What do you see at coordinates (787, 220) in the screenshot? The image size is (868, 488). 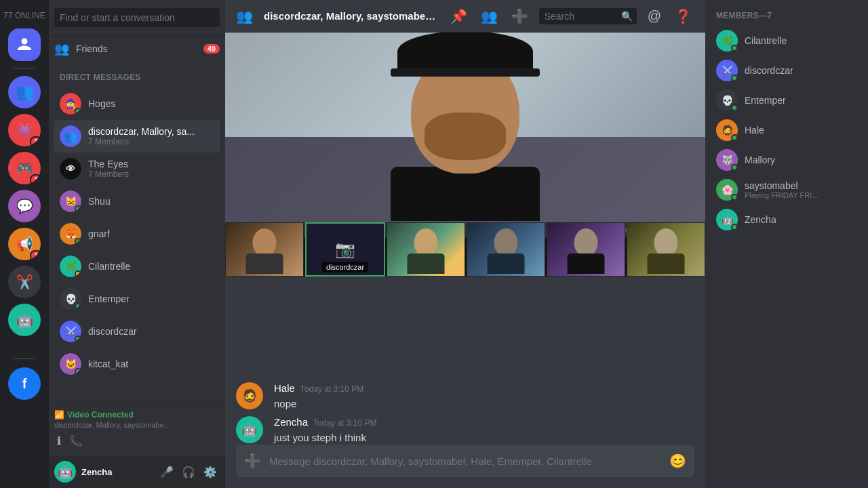 I see `member-item-zencha: 🤖 Zencha` at bounding box center [787, 220].